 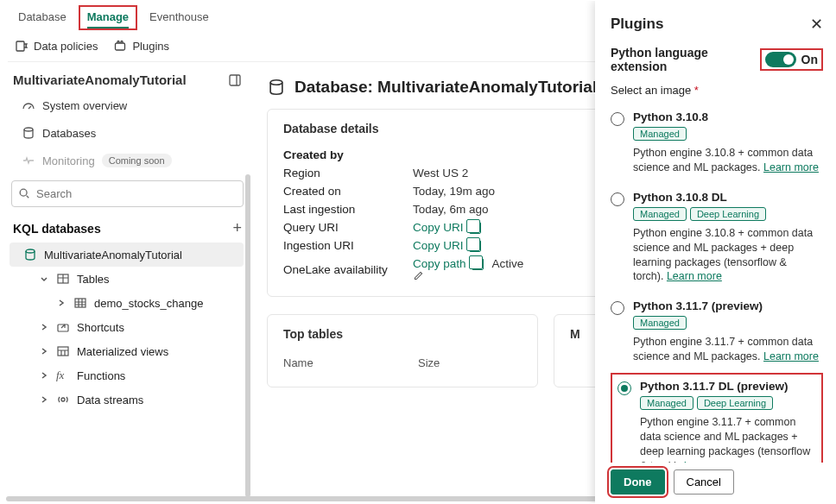 I want to click on toggle-state: On, so click(x=810, y=60).